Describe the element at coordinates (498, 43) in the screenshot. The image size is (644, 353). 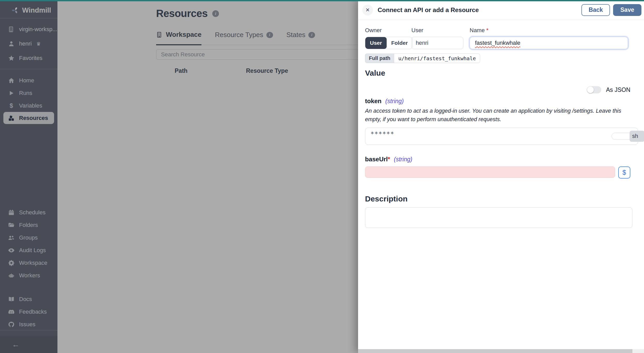
I see `name-input-value: fastest_funkwhale` at that location.